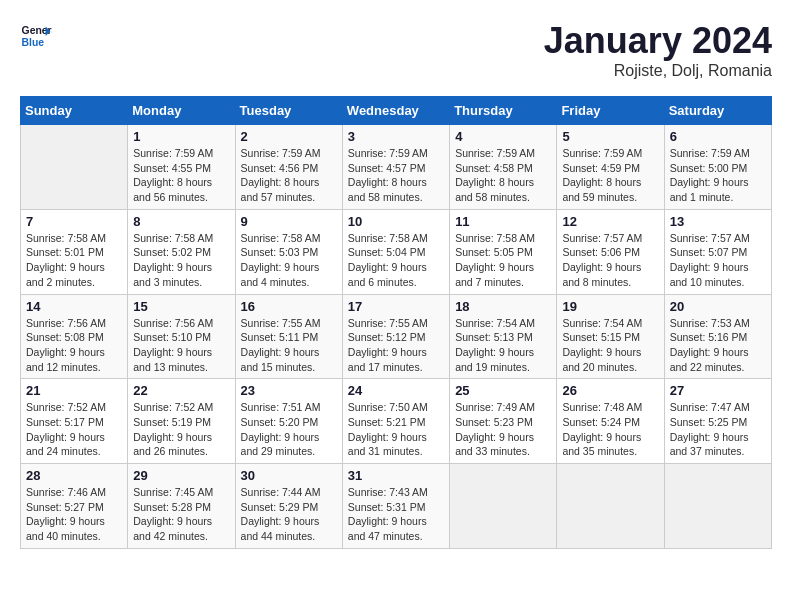 The image size is (792, 612). I want to click on day-number: 19, so click(610, 306).